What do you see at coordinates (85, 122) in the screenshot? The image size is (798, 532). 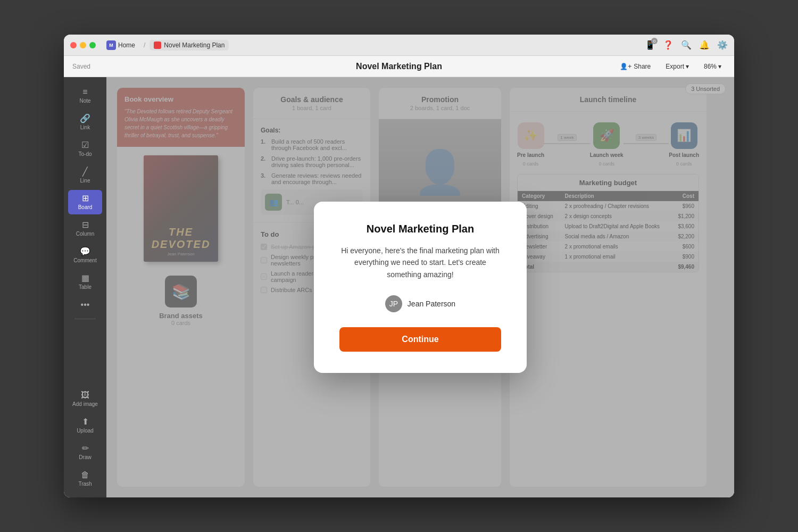 I see `sidebar-item-link: 🔗 Link` at bounding box center [85, 122].